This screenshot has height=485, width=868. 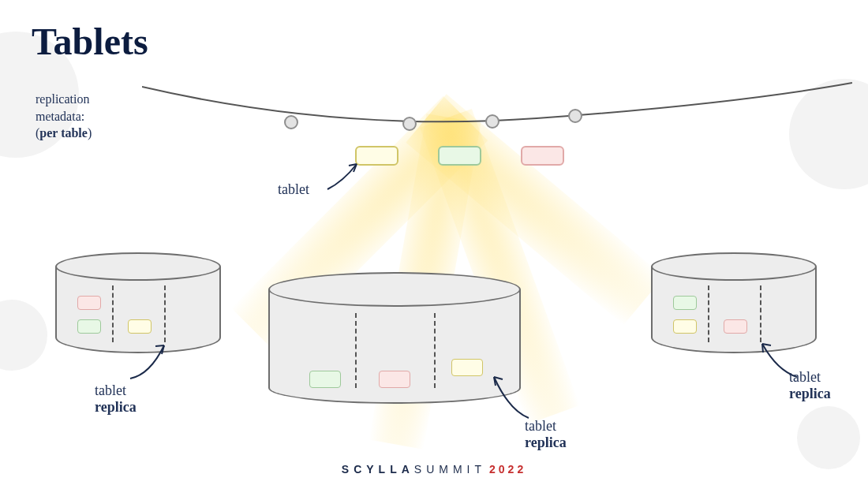 What do you see at coordinates (115, 399) in the screenshot?
I see `replica-label-left: tablet replica` at bounding box center [115, 399].